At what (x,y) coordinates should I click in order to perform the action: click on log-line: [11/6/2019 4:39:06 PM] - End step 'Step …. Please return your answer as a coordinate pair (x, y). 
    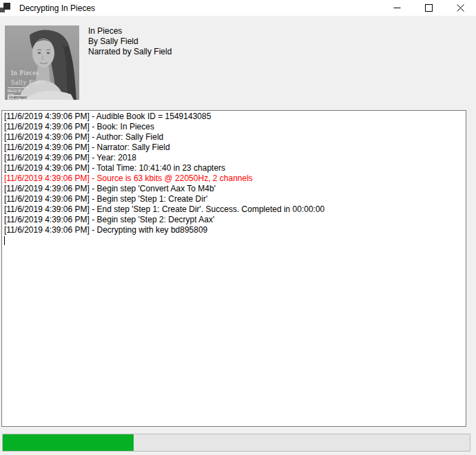
    Looking at the image, I should click on (234, 209).